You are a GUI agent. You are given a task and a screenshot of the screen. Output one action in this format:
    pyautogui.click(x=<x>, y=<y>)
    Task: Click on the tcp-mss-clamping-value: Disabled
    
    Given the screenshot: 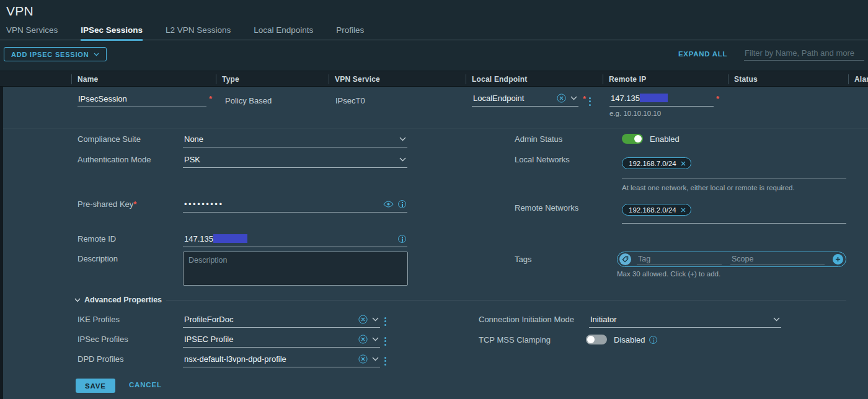 What is the action you would take?
    pyautogui.click(x=636, y=340)
    